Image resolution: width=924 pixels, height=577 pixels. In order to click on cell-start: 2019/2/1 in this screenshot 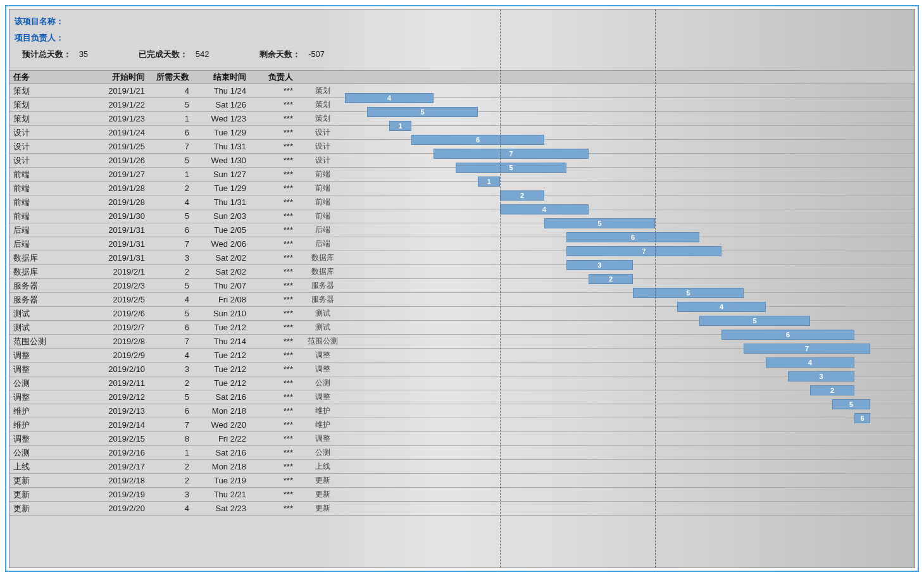, I will do `click(114, 272)`.